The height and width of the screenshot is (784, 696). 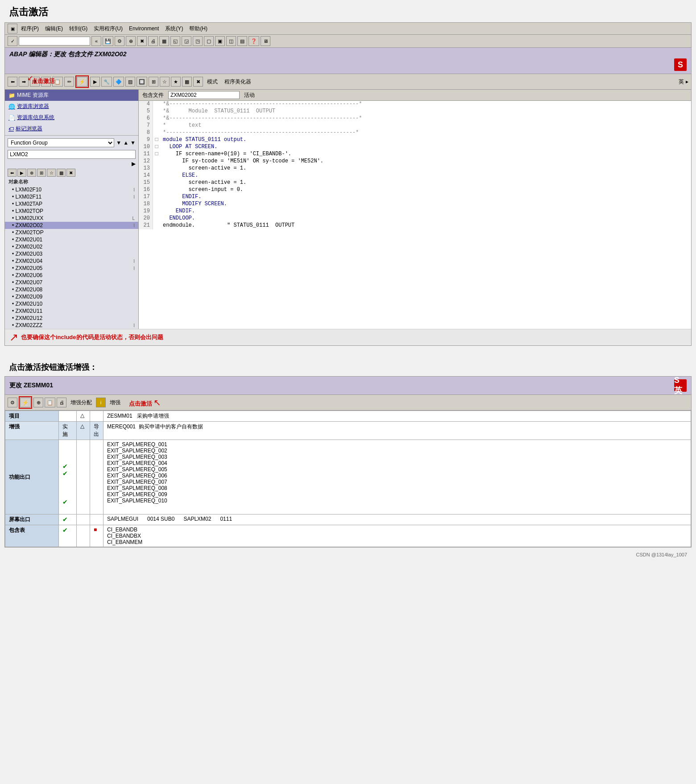 What do you see at coordinates (12, 82) in the screenshot?
I see `nav-back: ⬅` at bounding box center [12, 82].